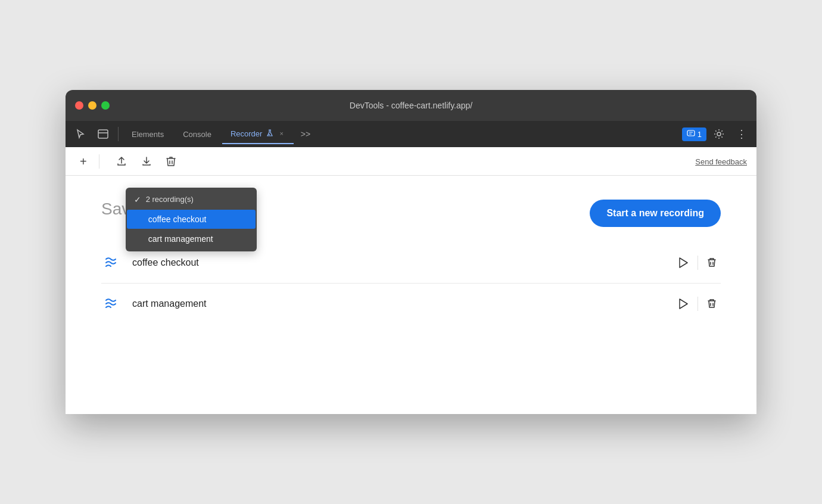  Describe the element at coordinates (397, 304) in the screenshot. I see `recording-name-2: cart management` at that location.